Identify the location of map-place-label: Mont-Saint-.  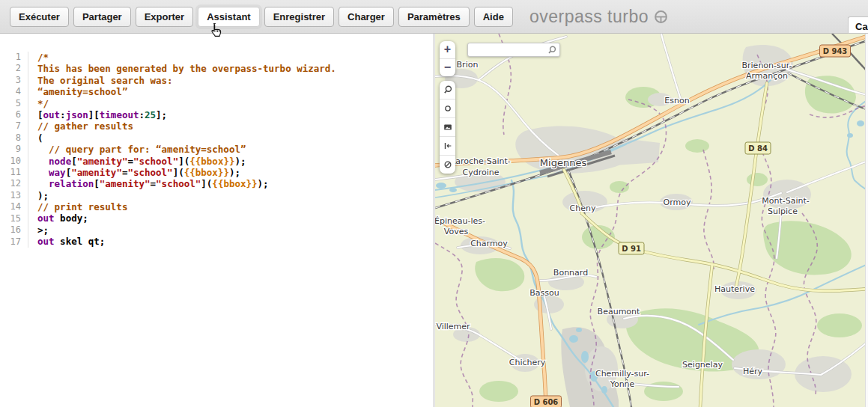
(786, 201).